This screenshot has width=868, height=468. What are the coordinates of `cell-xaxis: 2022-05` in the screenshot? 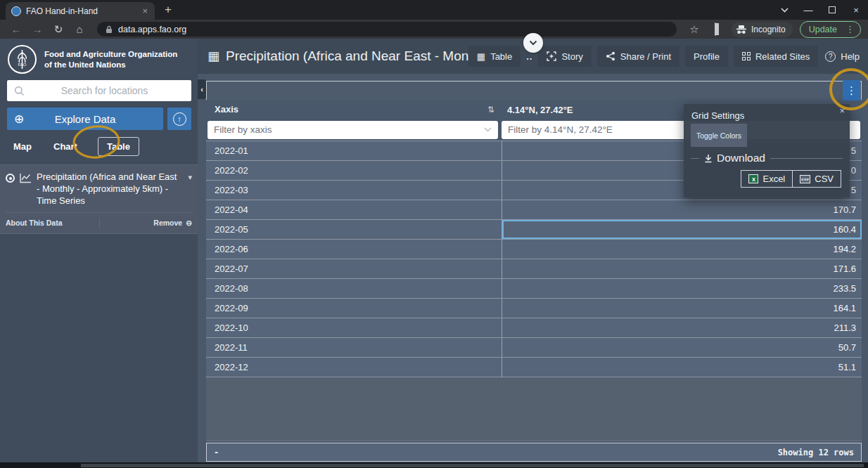 It's located at (354, 229).